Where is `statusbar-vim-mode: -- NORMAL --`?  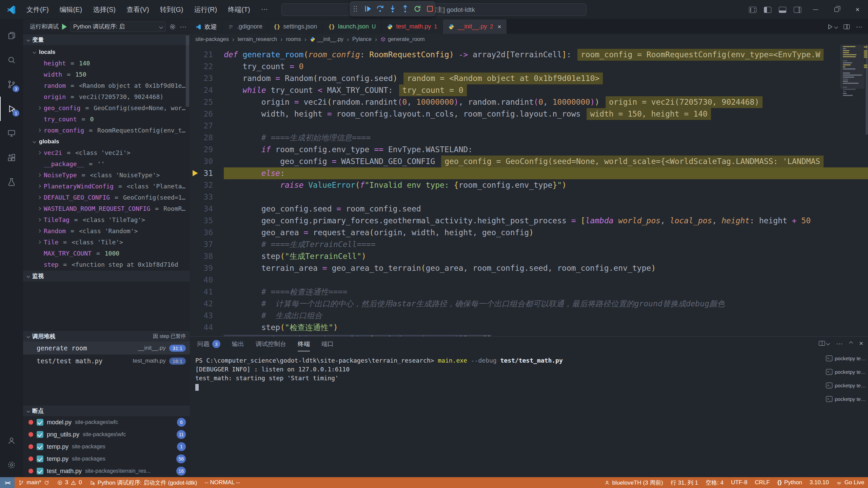
statusbar-vim-mode: -- NORMAL -- is located at coordinates (222, 483).